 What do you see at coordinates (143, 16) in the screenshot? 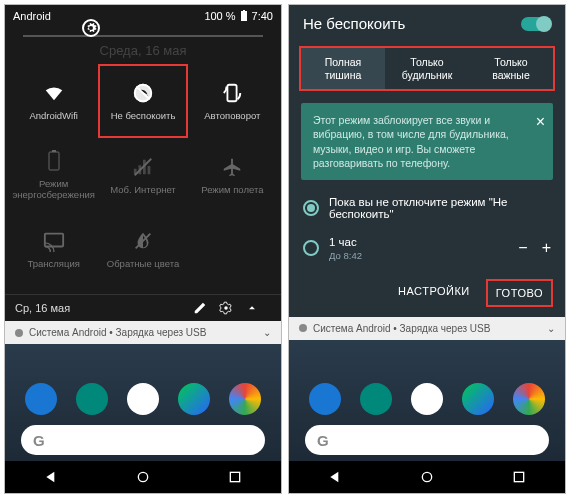
I see `status-bar: Android 100 % 7:40` at bounding box center [143, 16].